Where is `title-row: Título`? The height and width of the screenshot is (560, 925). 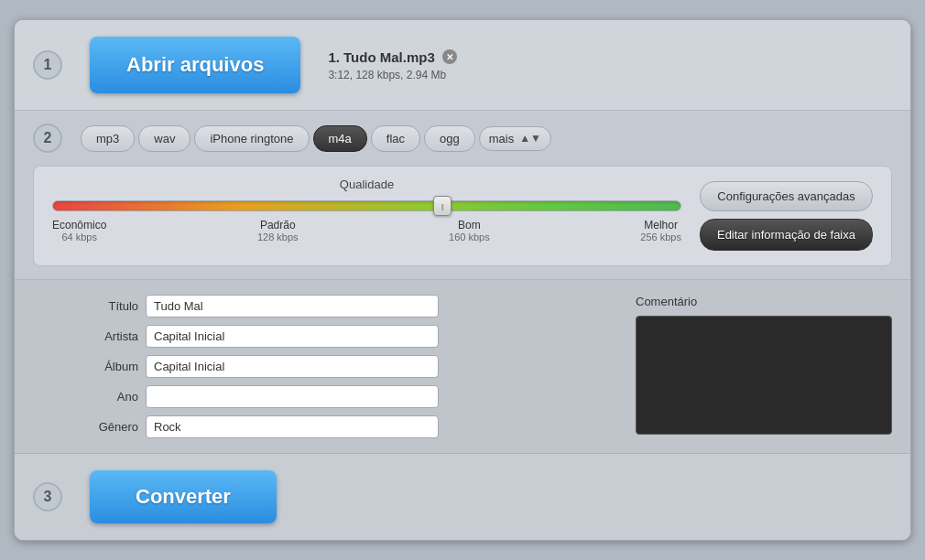
title-row: Título is located at coordinates (353, 306).